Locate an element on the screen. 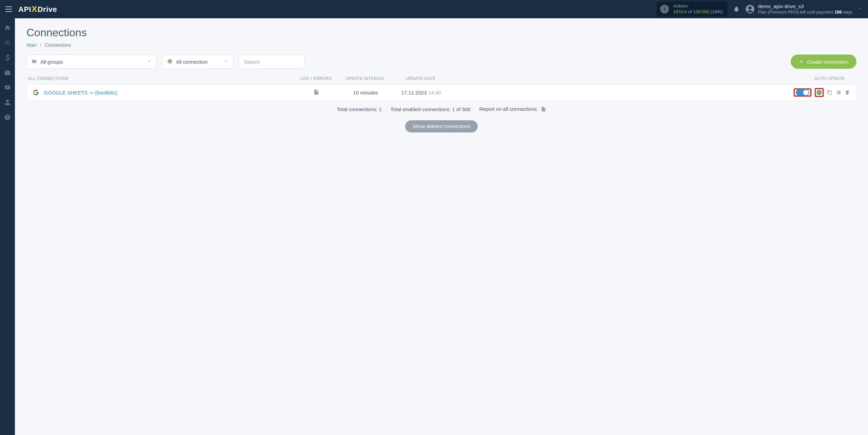 This screenshot has width=868, height=435. info-icon: i is located at coordinates (665, 9).